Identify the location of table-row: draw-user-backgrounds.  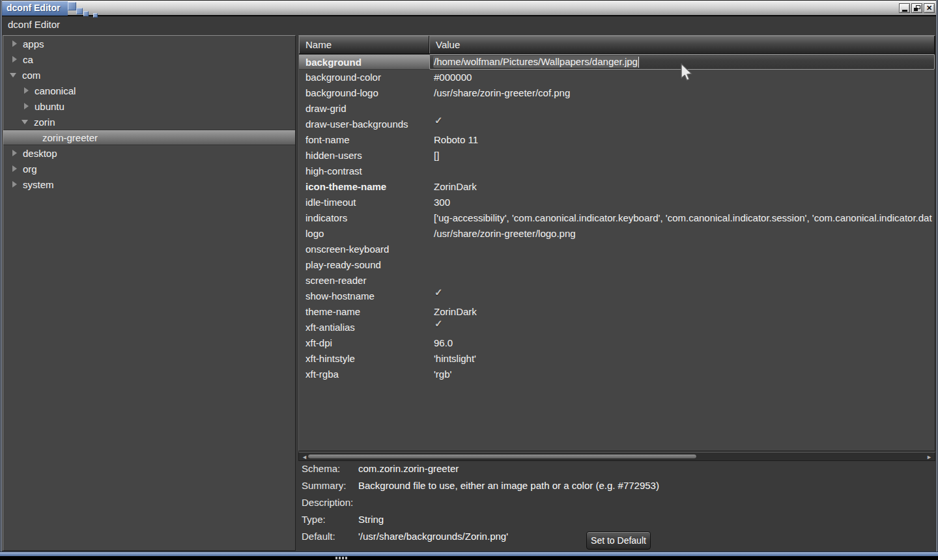
(617, 124).